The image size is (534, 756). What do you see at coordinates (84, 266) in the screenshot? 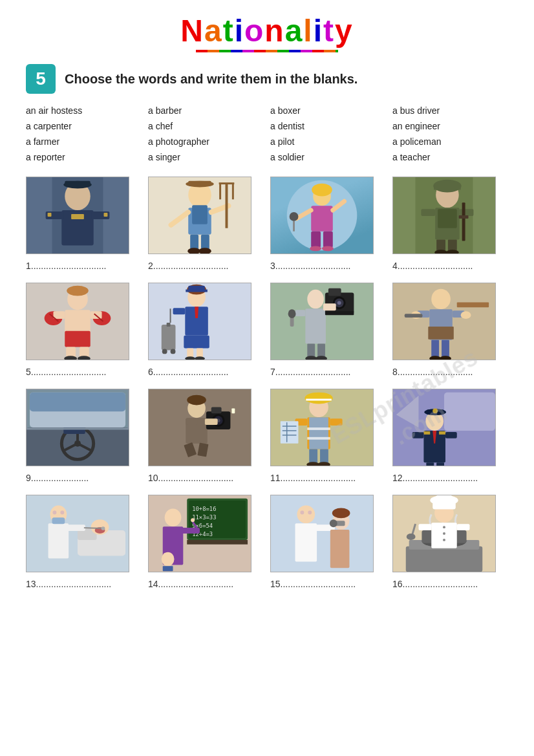
I see `blank-1: 1..............................` at bounding box center [84, 266].